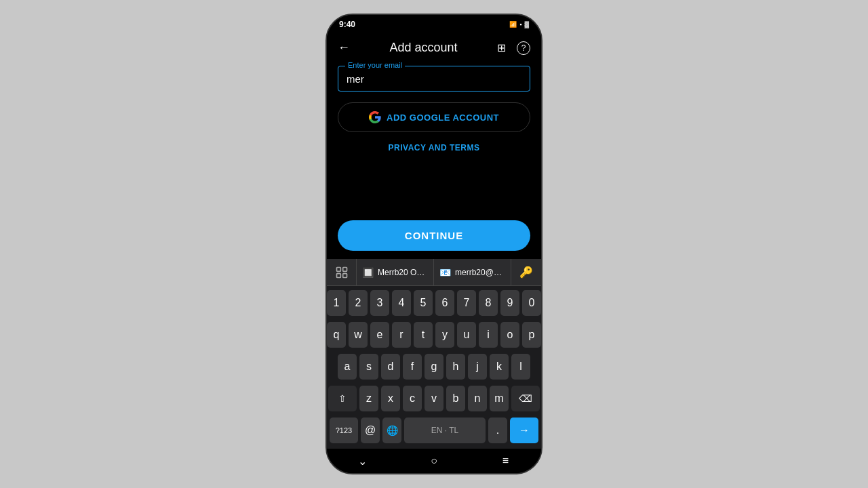 Image resolution: width=868 pixels, height=488 pixels. Describe the element at coordinates (434, 354) in the screenshot. I see `keyboard: 🔲 Merrb20 Outlook 📧 merrb20@outl 🔑 1 2 3…` at that location.